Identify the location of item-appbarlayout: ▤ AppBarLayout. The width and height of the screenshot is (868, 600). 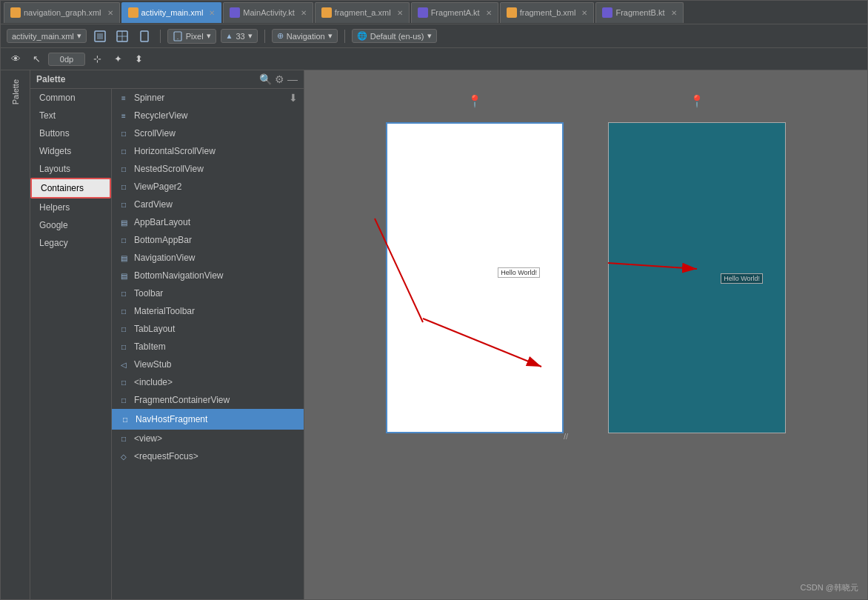
(207, 222).